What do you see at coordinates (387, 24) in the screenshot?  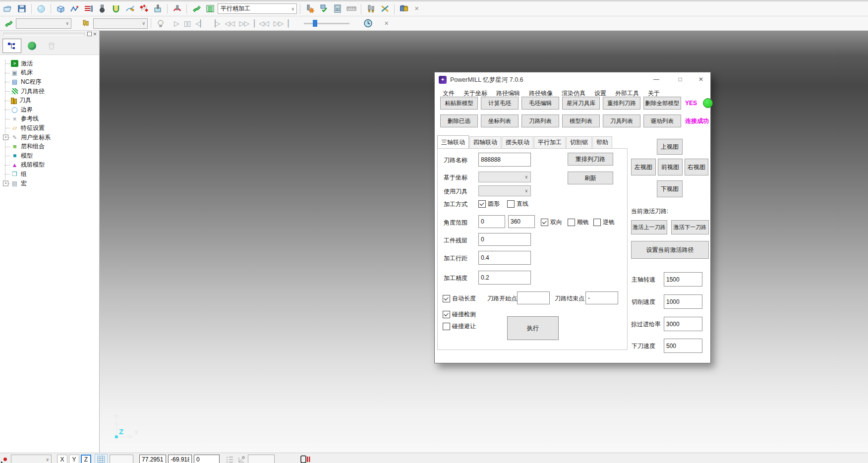 I see `toolbar2-close-icon: ✕` at bounding box center [387, 24].